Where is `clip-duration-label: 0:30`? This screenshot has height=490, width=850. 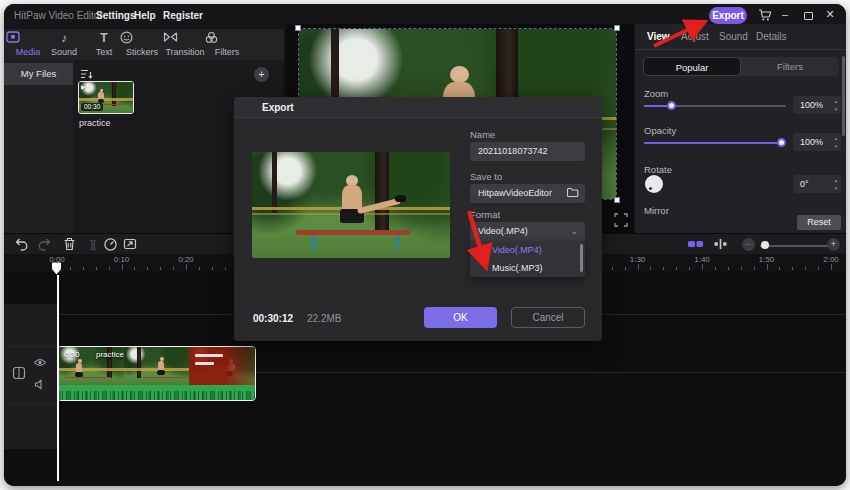
clip-duration-label: 0:30 is located at coordinates (72, 354).